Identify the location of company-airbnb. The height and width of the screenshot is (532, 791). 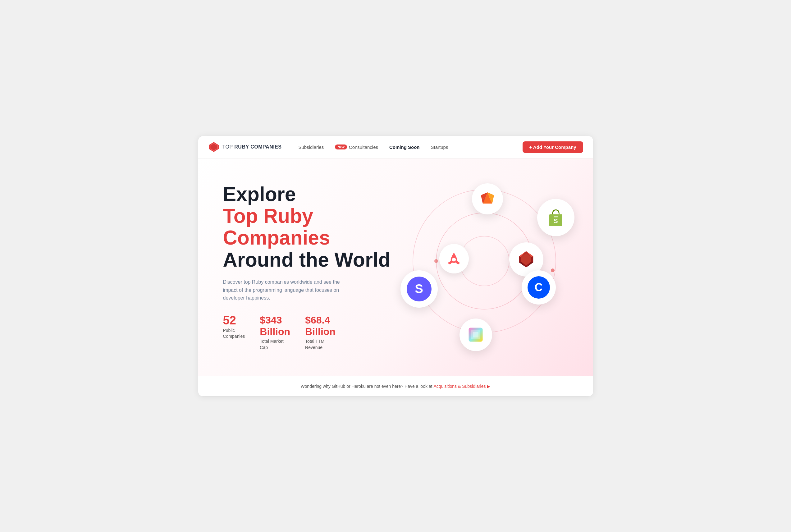
(454, 259).